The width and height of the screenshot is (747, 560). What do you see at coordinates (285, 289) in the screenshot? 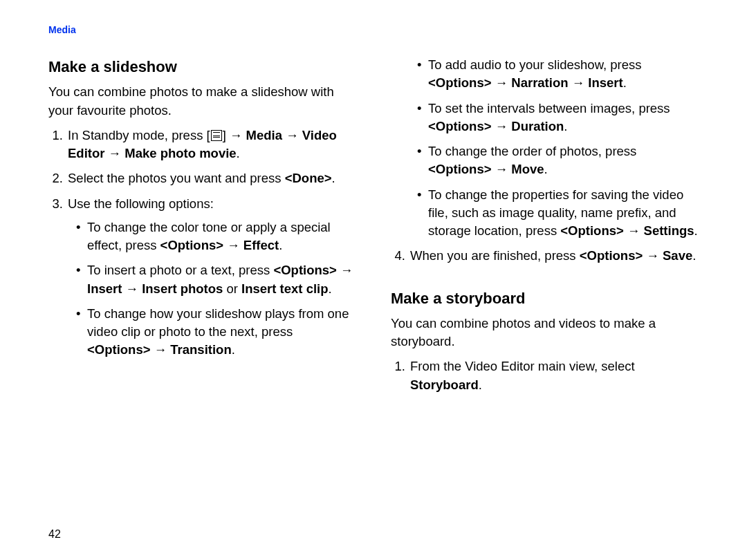
I see `menu-item: Insert text clip` at bounding box center [285, 289].